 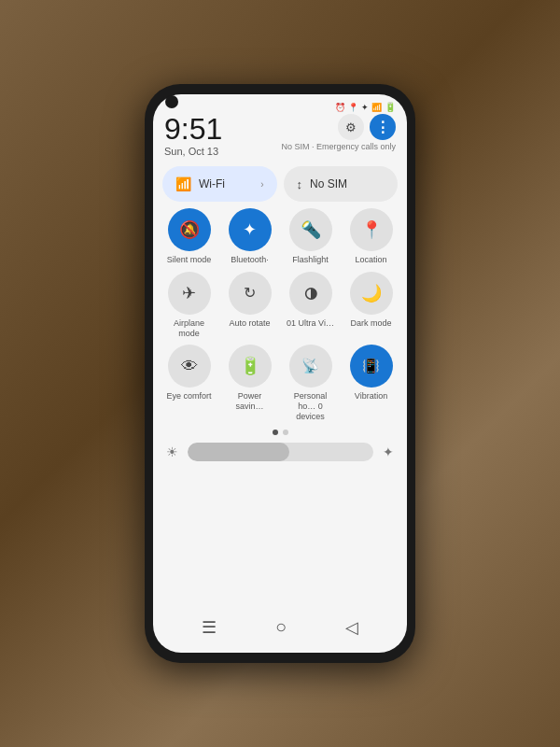 What do you see at coordinates (390, 106) in the screenshot?
I see `battery-icon: 🔋` at bounding box center [390, 106].